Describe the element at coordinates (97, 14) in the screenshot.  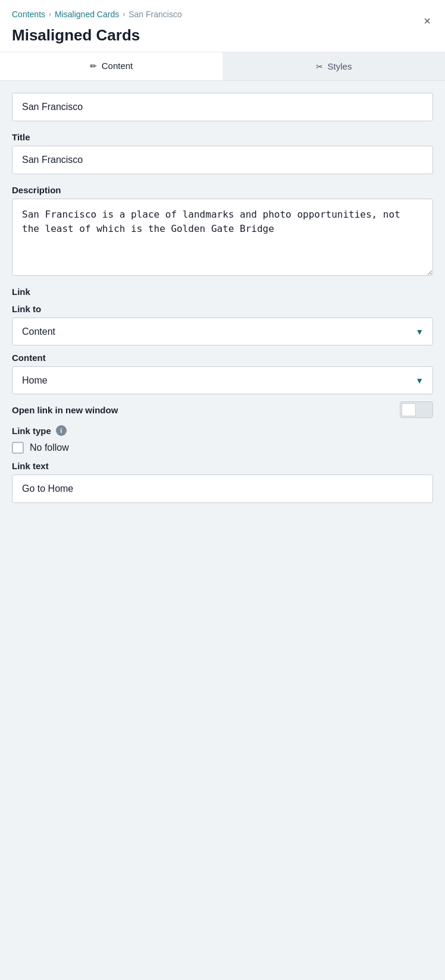
I see `breadcrumb: Contents › Misaligned Cards › San Franci…` at that location.